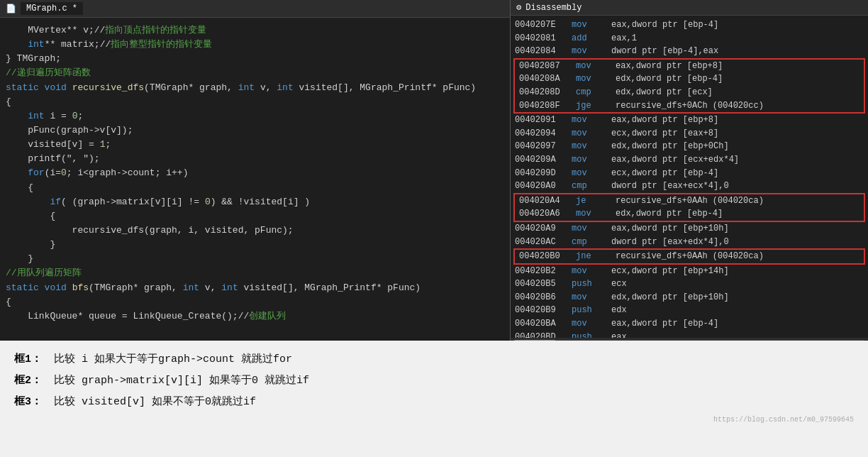 This screenshot has height=457, width=868. Describe the element at coordinates (689, 38) in the screenshot. I see `disasm-row: 00402081 add eax,1` at that location.